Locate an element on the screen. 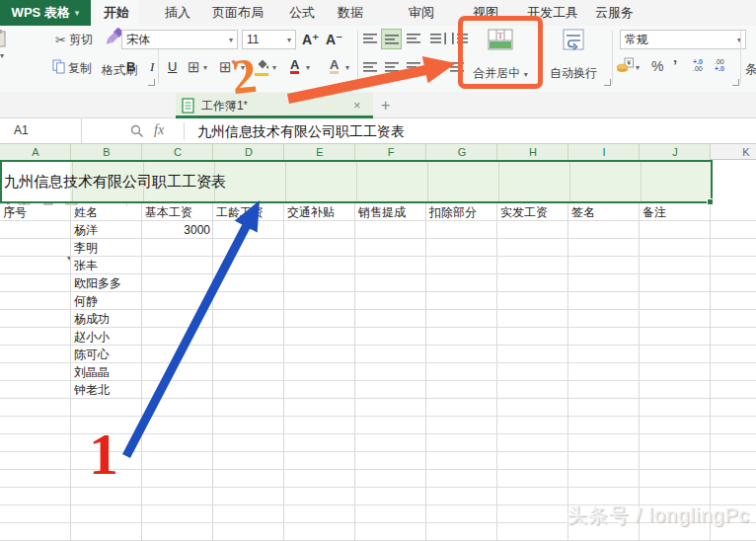 This screenshot has width=756, height=541. increase-decimal-button: +.0.00 is located at coordinates (698, 65).